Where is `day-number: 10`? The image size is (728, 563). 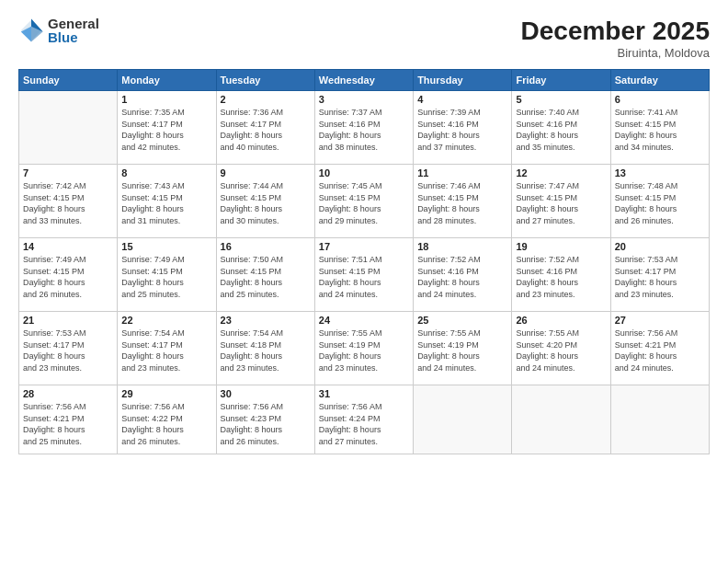 day-number: 10 is located at coordinates (364, 173).